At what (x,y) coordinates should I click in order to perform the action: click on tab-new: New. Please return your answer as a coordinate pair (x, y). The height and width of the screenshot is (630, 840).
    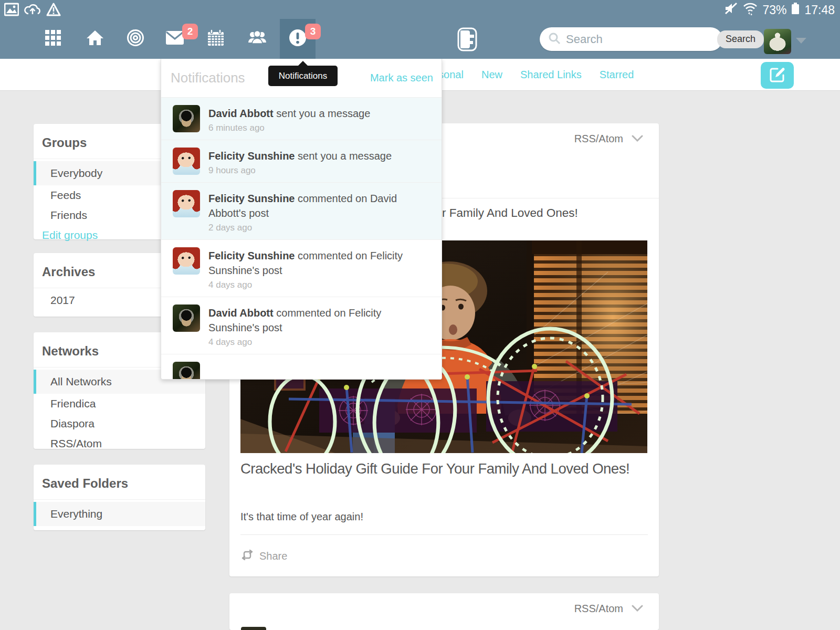
    Looking at the image, I should click on (492, 75).